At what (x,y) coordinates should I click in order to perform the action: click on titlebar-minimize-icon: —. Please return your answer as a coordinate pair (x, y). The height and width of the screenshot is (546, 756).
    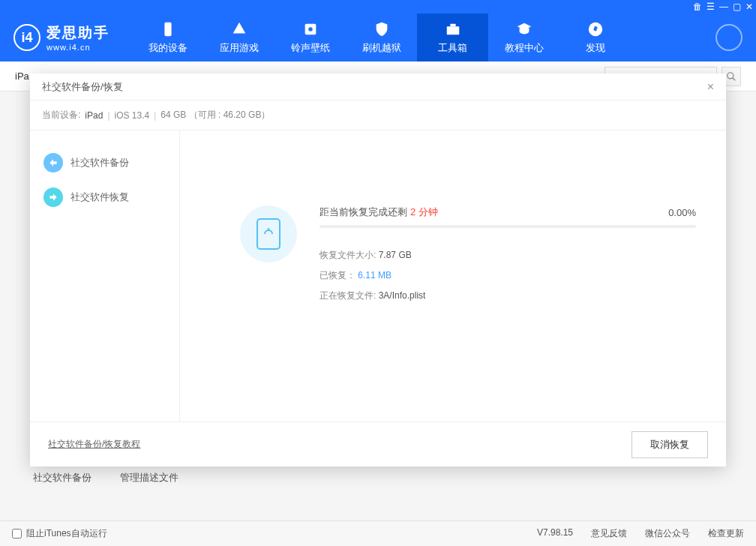
    Looking at the image, I should click on (724, 7).